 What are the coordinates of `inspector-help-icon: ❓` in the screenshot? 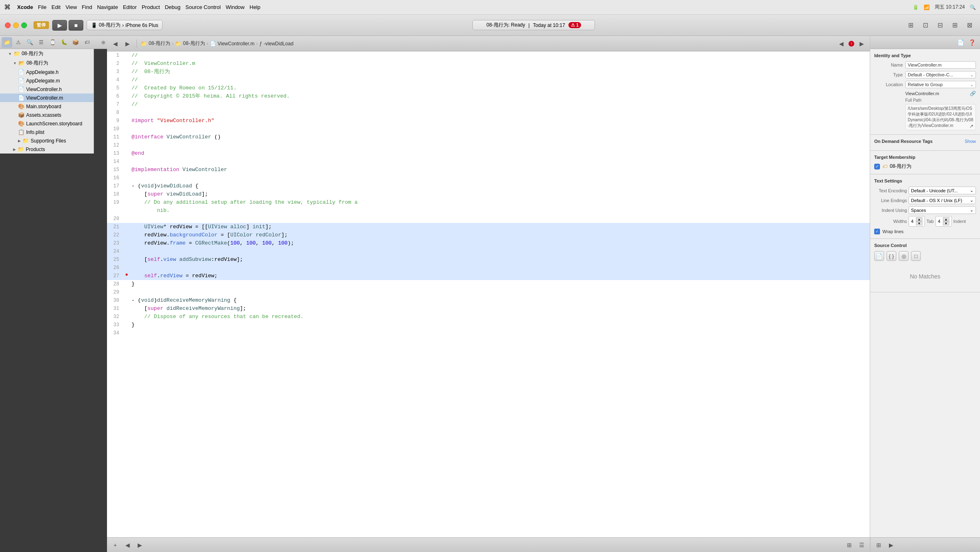 It's located at (972, 42).